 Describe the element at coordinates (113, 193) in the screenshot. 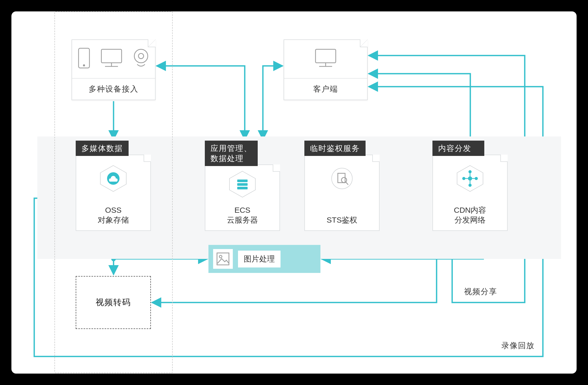

I see `oss-body: OSS 对象存储` at that location.